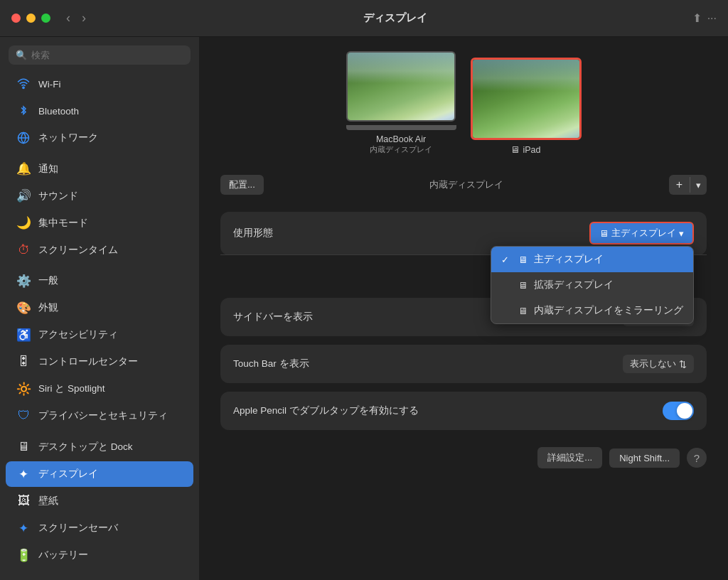 This screenshot has width=728, height=580. Describe the element at coordinates (48, 169) in the screenshot. I see `sidebar-item-label-notify: 通知` at that location.